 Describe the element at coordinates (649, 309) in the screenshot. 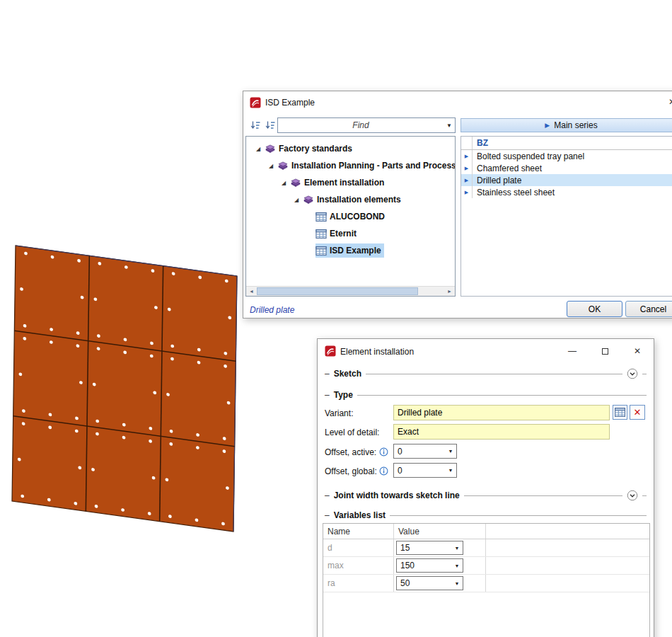

I see `cancel-button: Cancel` at that location.